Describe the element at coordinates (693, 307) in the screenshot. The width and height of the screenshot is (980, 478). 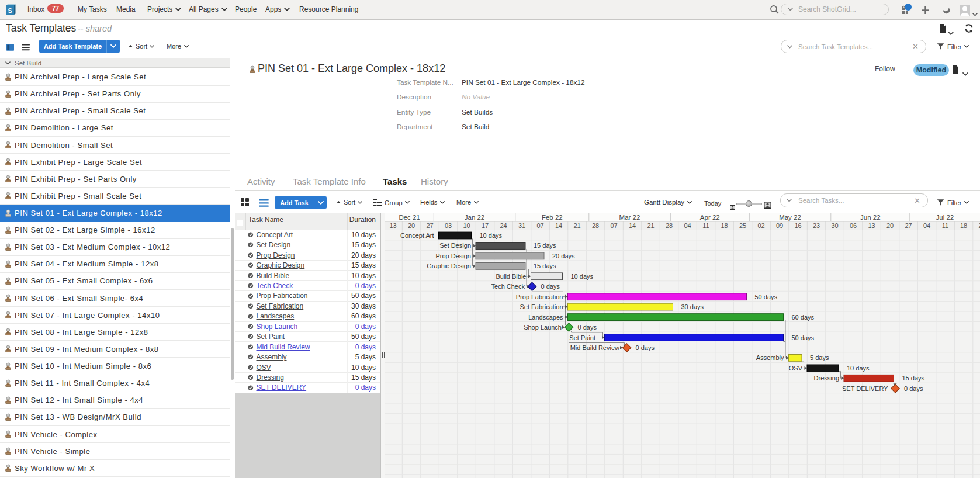
I see `svg-text: 30 days` at that location.